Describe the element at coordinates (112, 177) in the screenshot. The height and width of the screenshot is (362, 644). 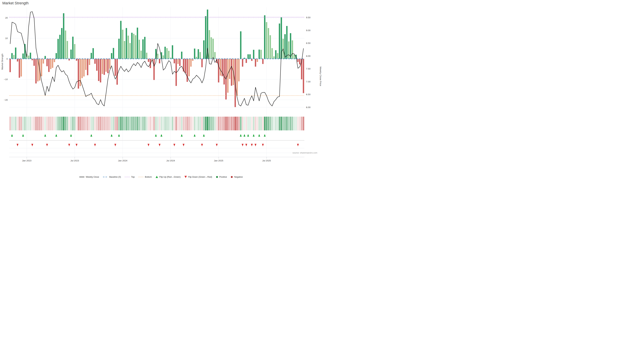
I see `legend-item-baseline: Baseline (0)` at that location.